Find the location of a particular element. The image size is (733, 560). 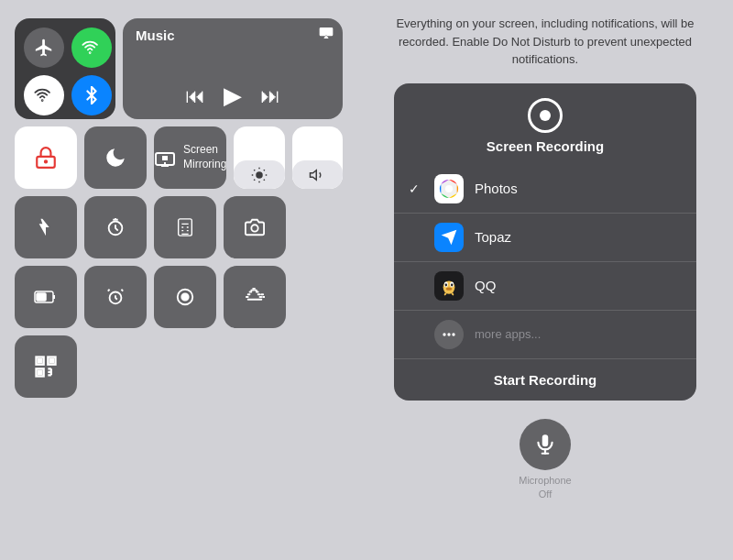

calculator-button is located at coordinates (185, 227).